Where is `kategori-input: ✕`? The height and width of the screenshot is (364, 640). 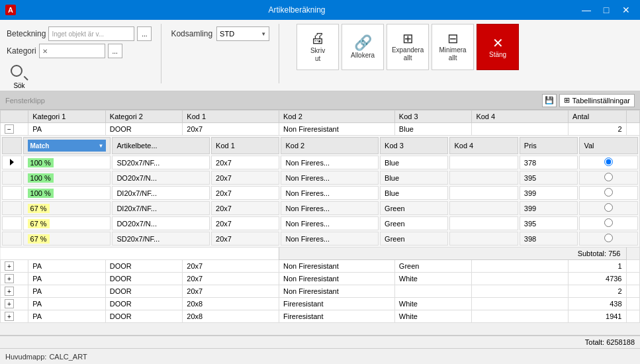 kategori-input: ✕ is located at coordinates (72, 51).